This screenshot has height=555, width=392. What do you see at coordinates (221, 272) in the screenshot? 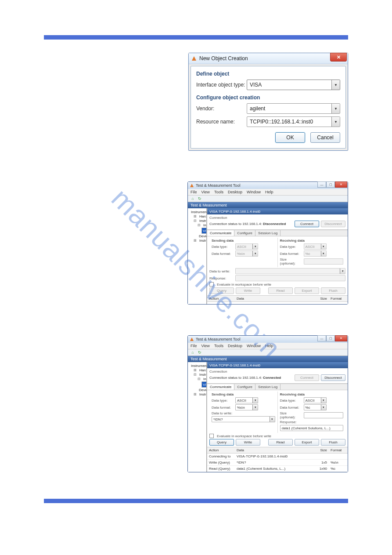
I see `data-to-write-label: Data to write:` at bounding box center [221, 272].